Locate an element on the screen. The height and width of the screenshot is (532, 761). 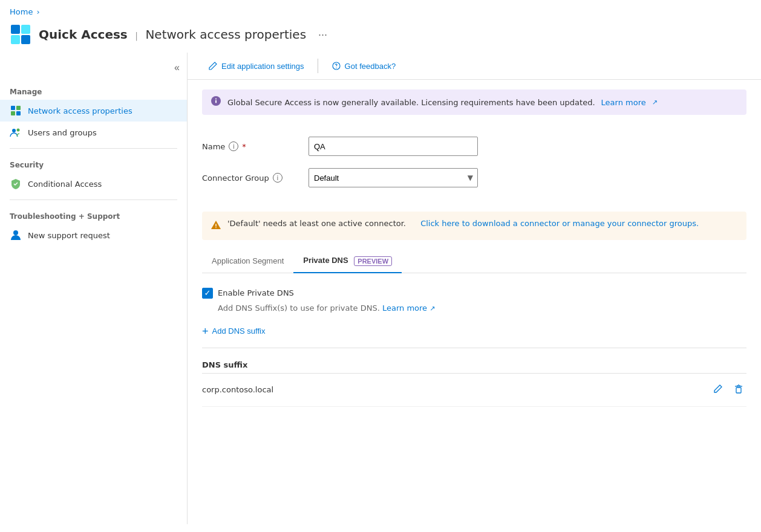
edit-settings-button: Edit application settings is located at coordinates (256, 66).